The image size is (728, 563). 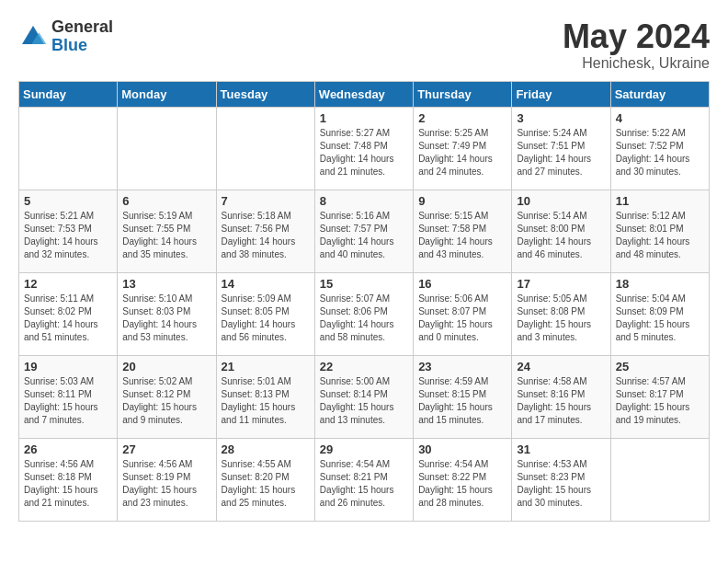 I want to click on calendar-cell: 17Sunrise: 5:05 AMSunset: 8:08 PMDayligh…, so click(x=561, y=314).